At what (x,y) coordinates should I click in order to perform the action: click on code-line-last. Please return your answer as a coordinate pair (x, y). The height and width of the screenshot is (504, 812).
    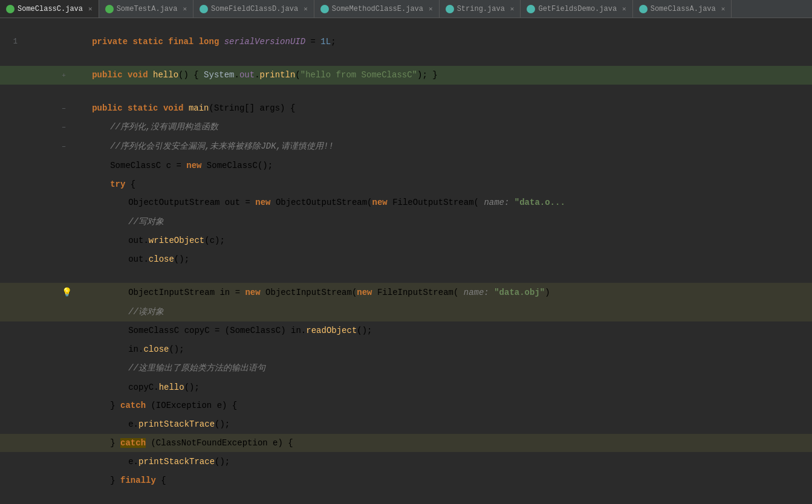
    Looking at the image, I should click on (406, 497).